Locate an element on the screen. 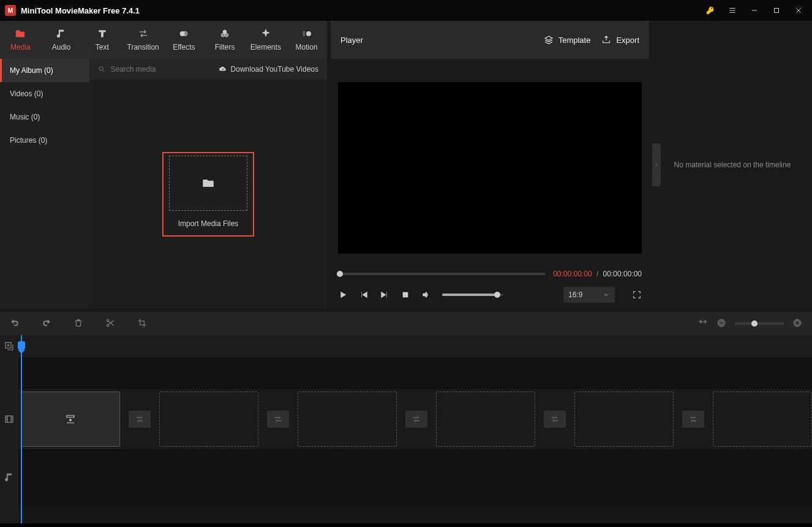 The height and width of the screenshot is (527, 812). next-frame-button is located at coordinates (385, 295).